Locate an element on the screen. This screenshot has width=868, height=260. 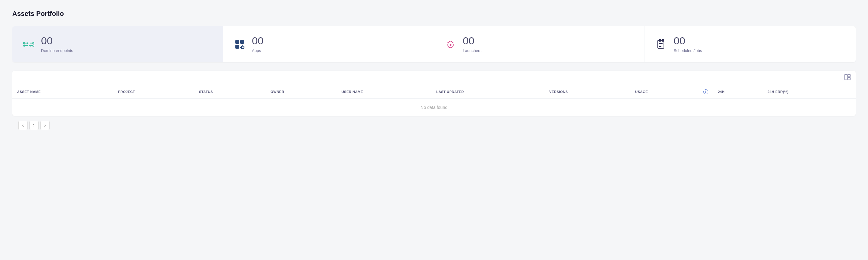
col-status: STATUS is located at coordinates (230, 92).